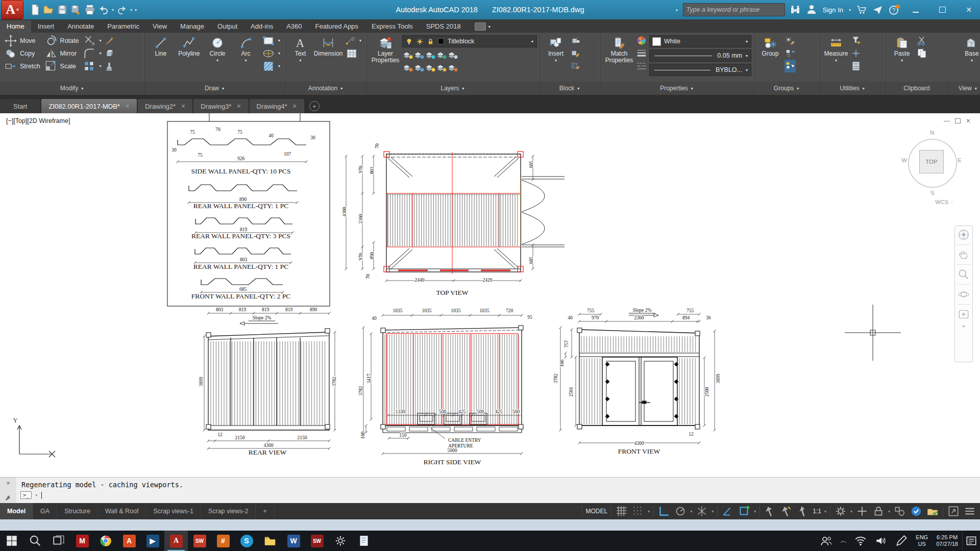 Image resolution: width=980 pixels, height=551 pixels. I want to click on vp-minimize-icon: —, so click(947, 121).